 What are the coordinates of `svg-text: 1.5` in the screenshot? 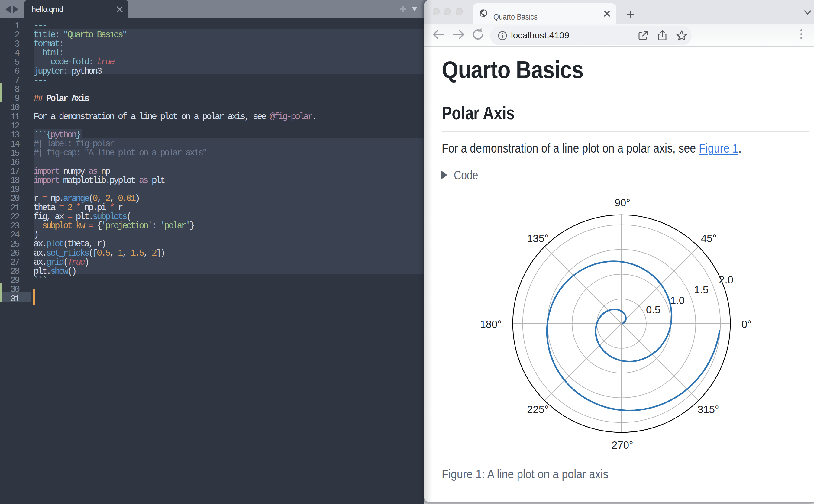 It's located at (701, 290).